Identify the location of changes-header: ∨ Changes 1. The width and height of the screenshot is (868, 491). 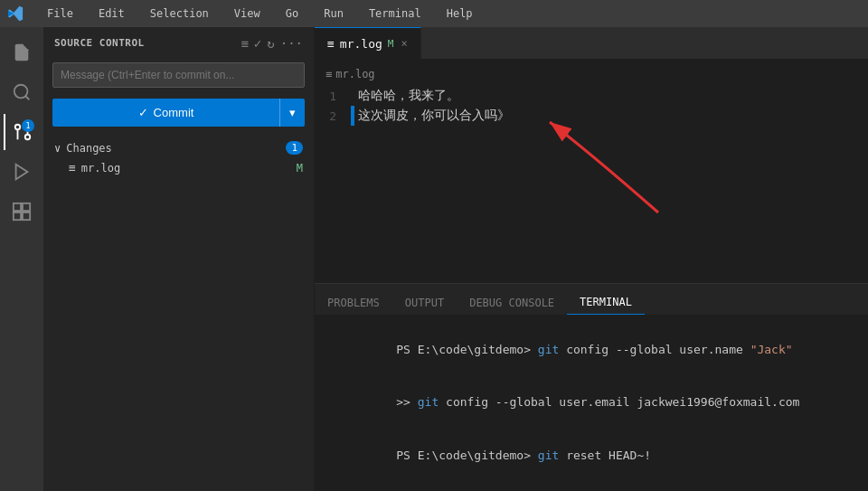
(179, 148).